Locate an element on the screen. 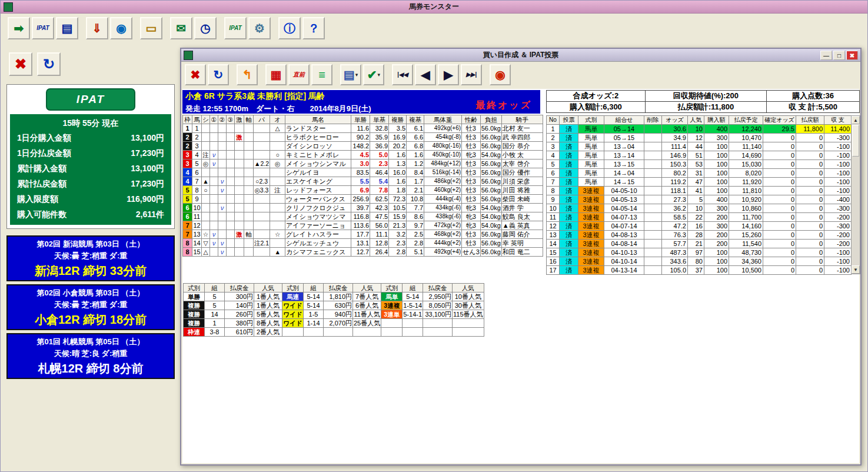 The width and height of the screenshot is (868, 472). bet-row-9: 9済3連複04-05-1327.3540010,92000-400 is located at coordinates (699, 200).